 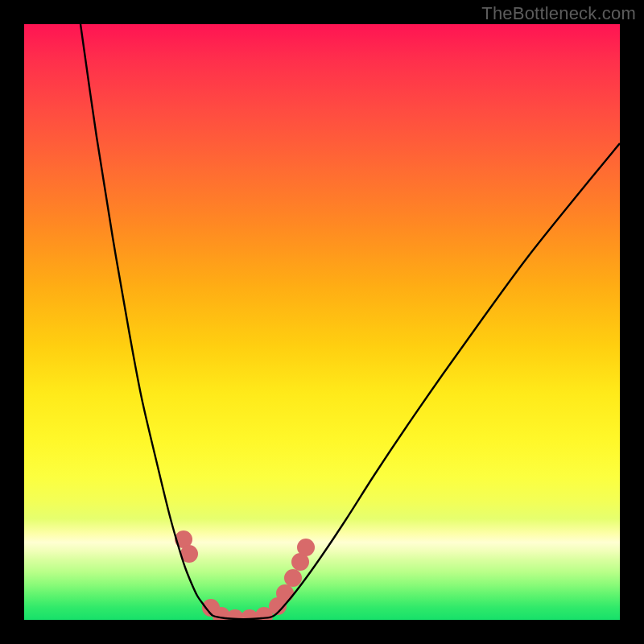 What do you see at coordinates (559, 14) in the screenshot?
I see `watermark-text: TheBottleneck.com` at bounding box center [559, 14].